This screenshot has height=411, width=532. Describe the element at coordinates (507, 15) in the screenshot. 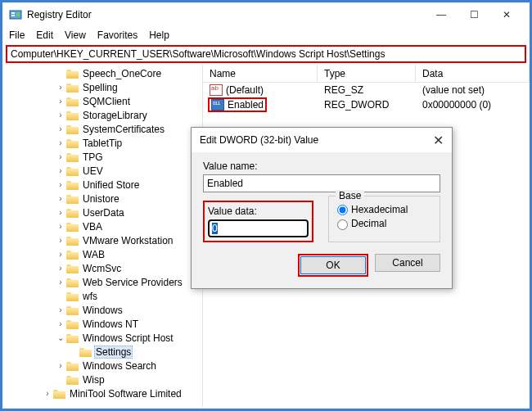

I see `close-button: ✕` at that location.